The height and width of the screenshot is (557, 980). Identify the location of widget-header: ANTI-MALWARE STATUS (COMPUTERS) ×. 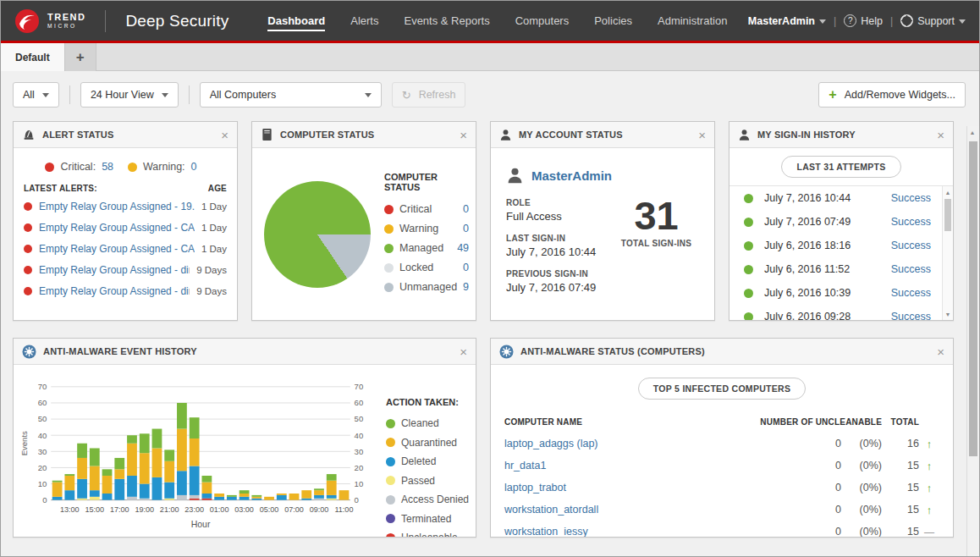
(722, 352).